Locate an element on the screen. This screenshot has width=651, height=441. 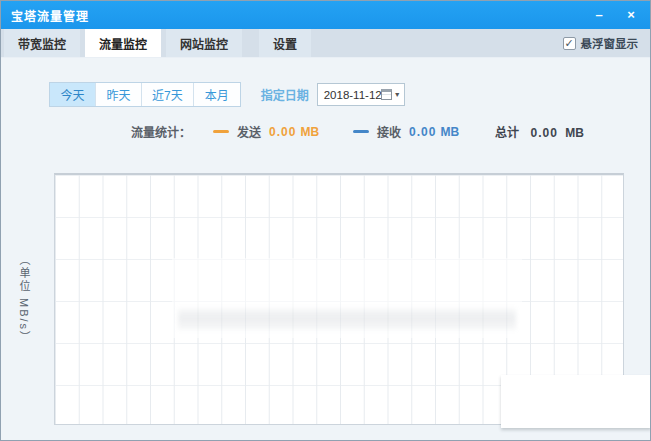
filter-row: 今天 昨天 近7天 本月 指定日期 2018-11-12 ▼ is located at coordinates (227, 94).